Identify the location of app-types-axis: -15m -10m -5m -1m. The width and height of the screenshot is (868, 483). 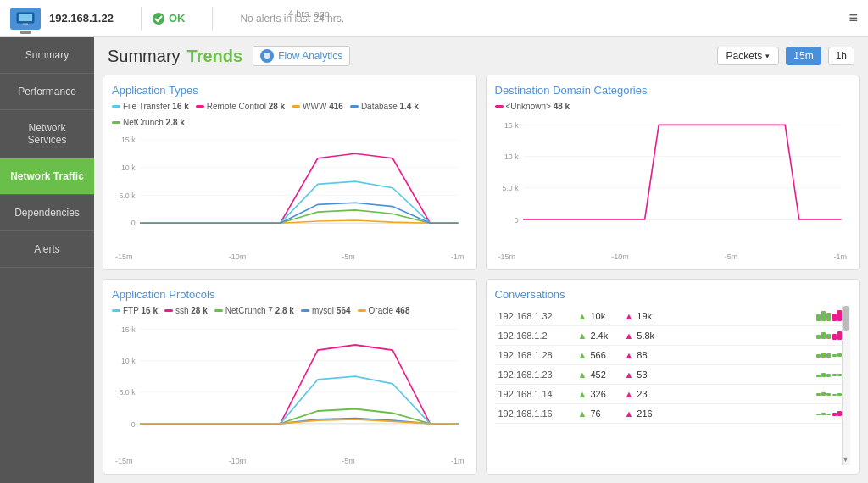
(290, 257).